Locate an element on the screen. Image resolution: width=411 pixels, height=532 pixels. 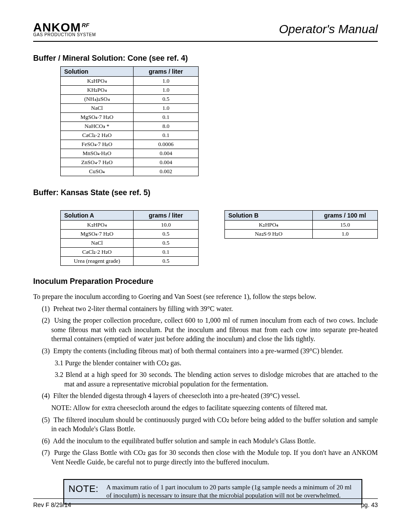
table-row: NaCl1.0 is located at coordinates (130, 109).